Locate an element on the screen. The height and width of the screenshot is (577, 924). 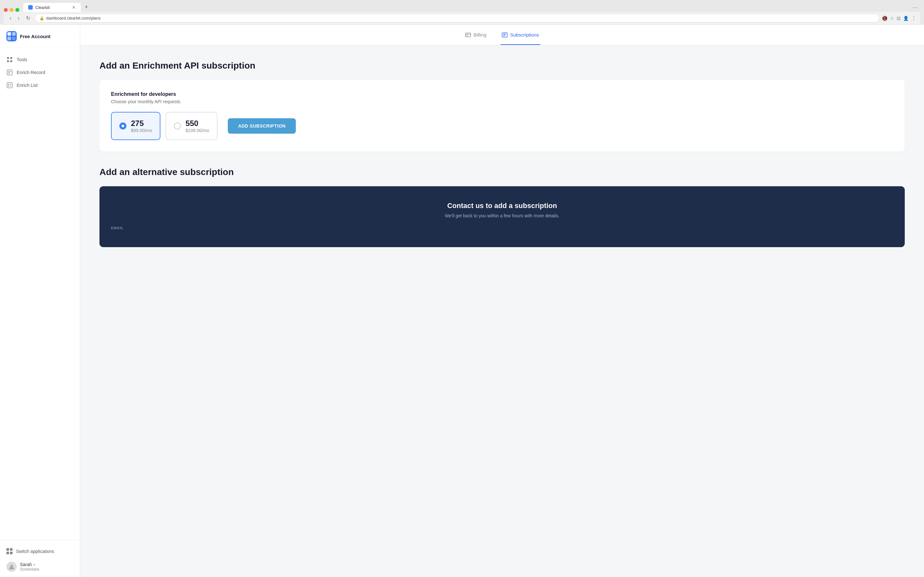
enrich-record-icon is located at coordinates (10, 73).